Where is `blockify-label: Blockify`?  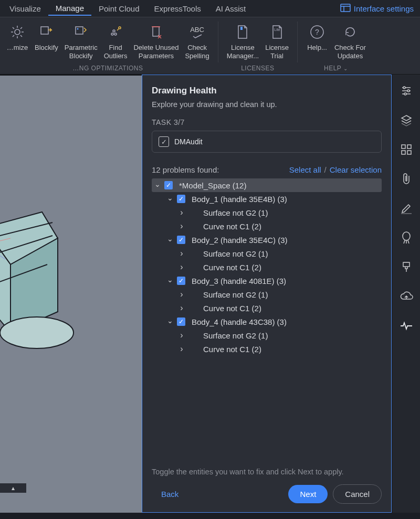 blockify-label: Blockify is located at coordinates (46, 48).